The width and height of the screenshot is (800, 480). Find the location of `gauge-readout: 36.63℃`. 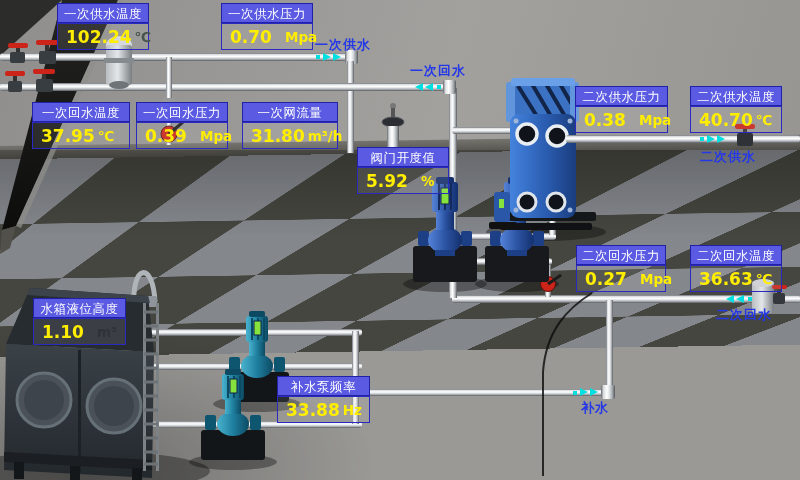

gauge-readout: 36.63℃ is located at coordinates (736, 278).